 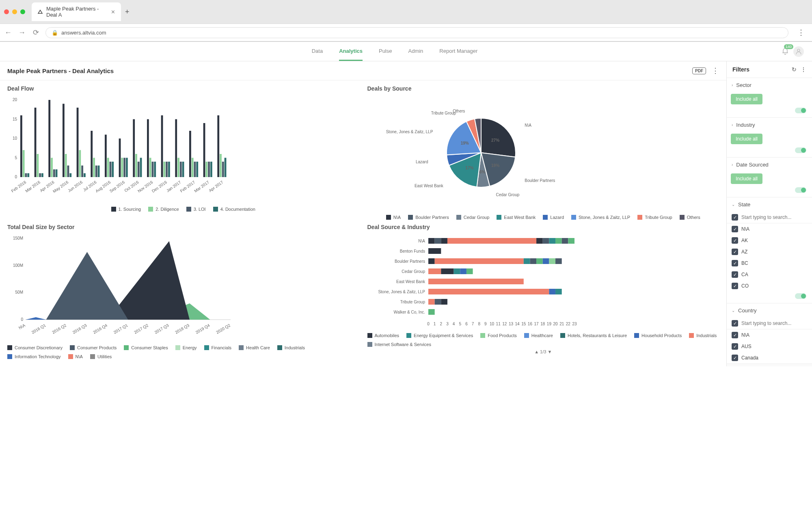 I want to click on chart-title: Total Deal Size by Sector, so click(x=184, y=227).